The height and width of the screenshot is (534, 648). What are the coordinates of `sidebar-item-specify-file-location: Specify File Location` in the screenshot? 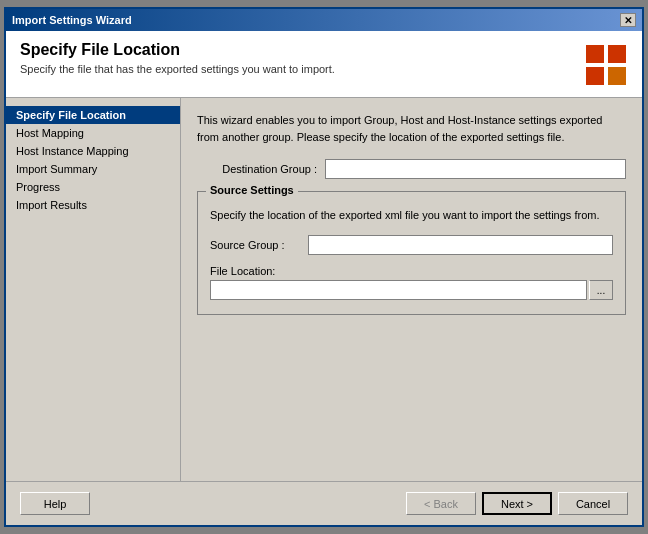 It's located at (93, 115).